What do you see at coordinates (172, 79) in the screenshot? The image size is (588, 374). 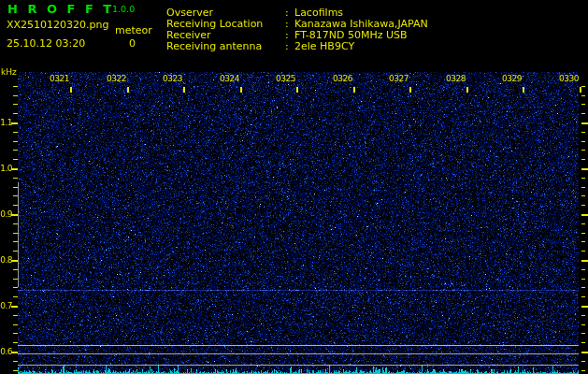 I see `x-axis-label: 0323` at bounding box center [172, 79].